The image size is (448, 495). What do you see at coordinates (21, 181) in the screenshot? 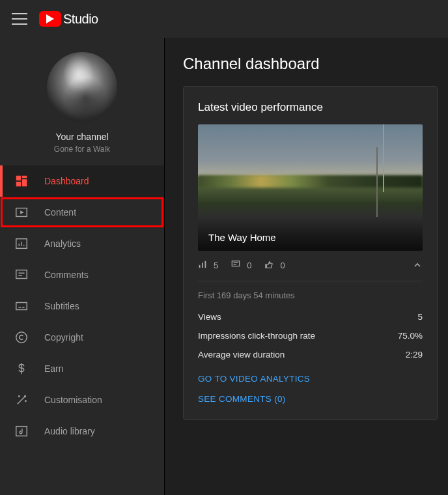
I see `dashboard-icon` at bounding box center [21, 181].